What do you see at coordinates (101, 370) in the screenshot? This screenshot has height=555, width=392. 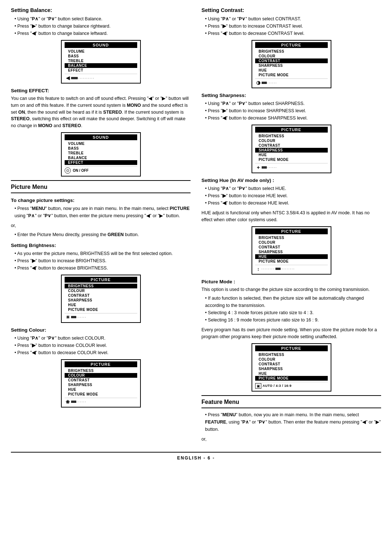 I see `pic-item-brightness2: BRIGHTNESS` at bounding box center [101, 370].